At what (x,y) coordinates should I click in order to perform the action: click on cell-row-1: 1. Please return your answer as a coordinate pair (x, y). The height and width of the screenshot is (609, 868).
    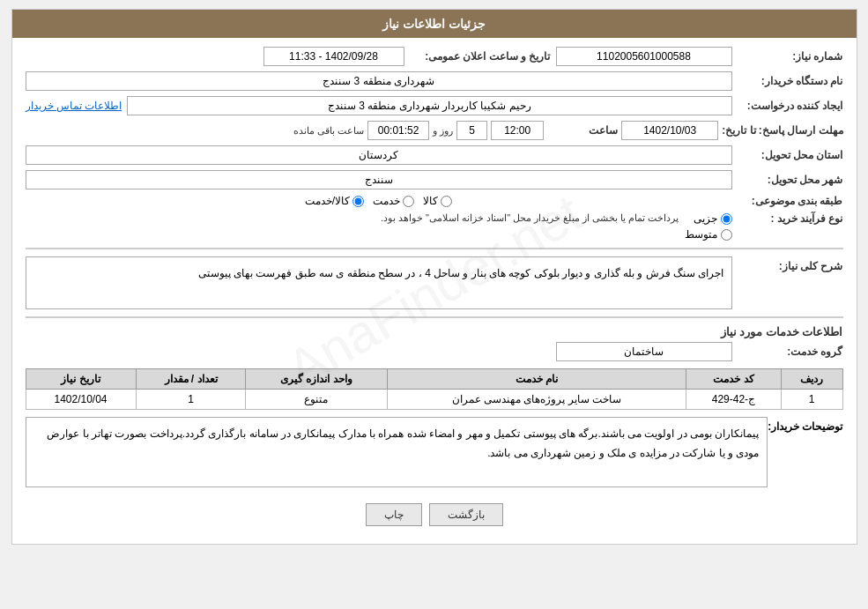
    Looking at the image, I should click on (812, 400).